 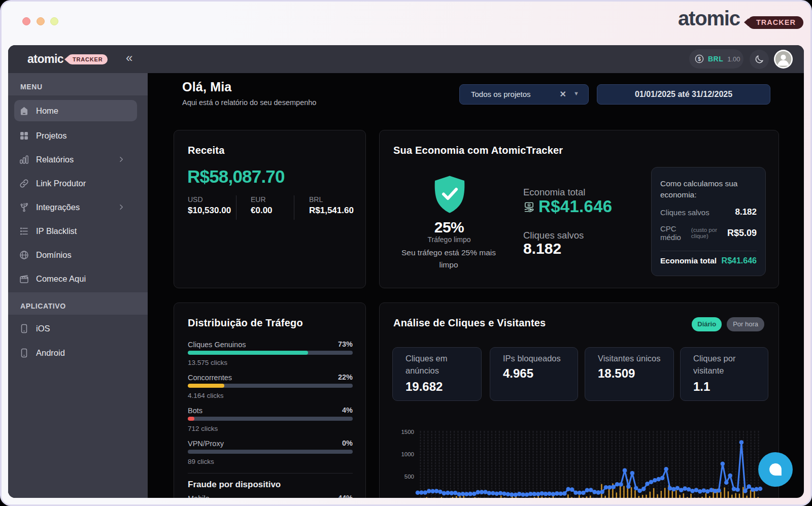 I want to click on svg-text: 500, so click(x=409, y=477).